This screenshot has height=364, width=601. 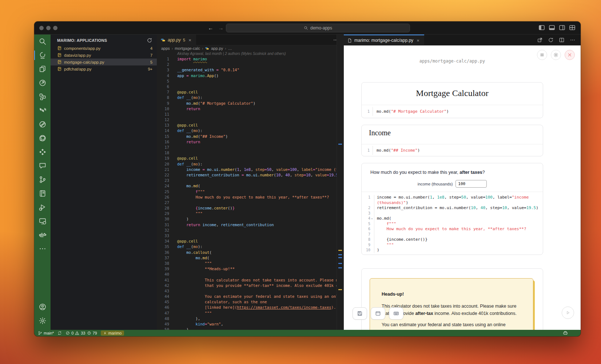 What do you see at coordinates (250, 180) in the screenshot?
I see `code-line: 23` at bounding box center [250, 180].